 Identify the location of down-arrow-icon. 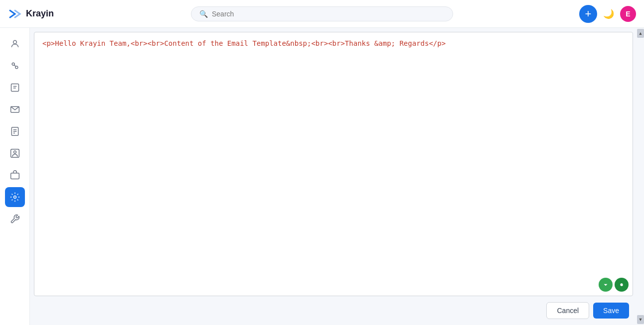
(606, 285).